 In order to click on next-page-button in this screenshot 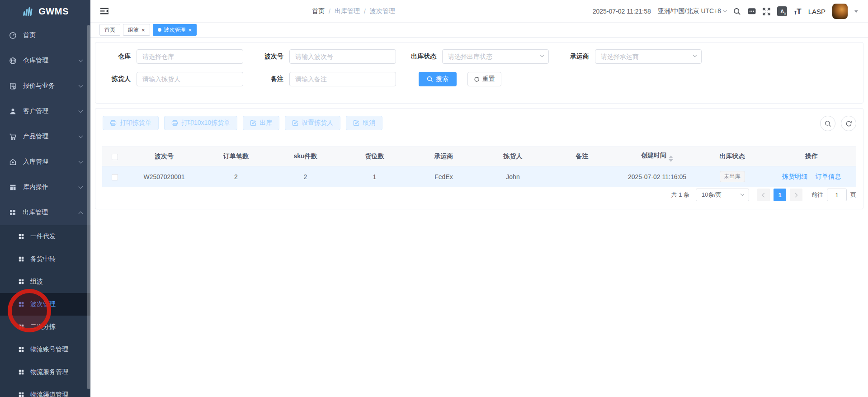, I will do `click(796, 195)`.